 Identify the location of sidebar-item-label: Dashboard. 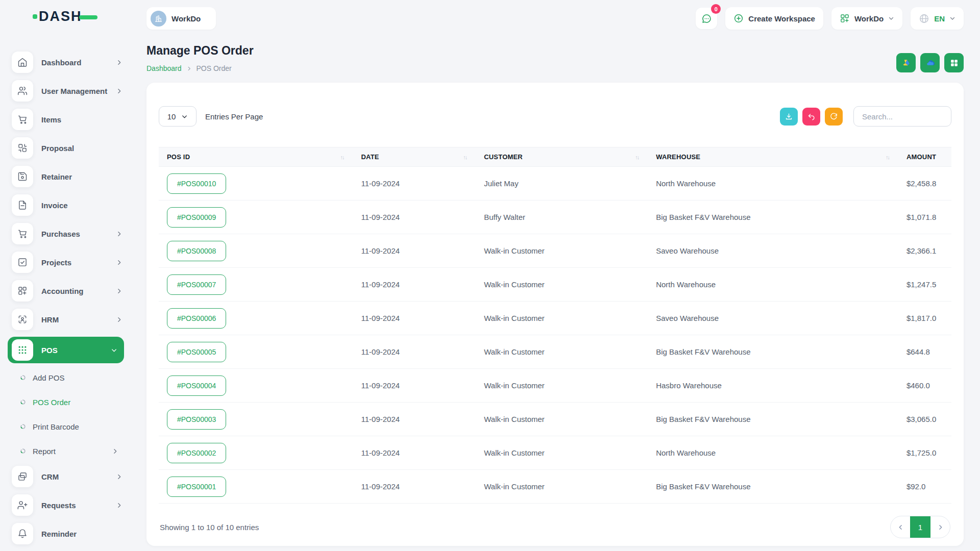
(61, 62).